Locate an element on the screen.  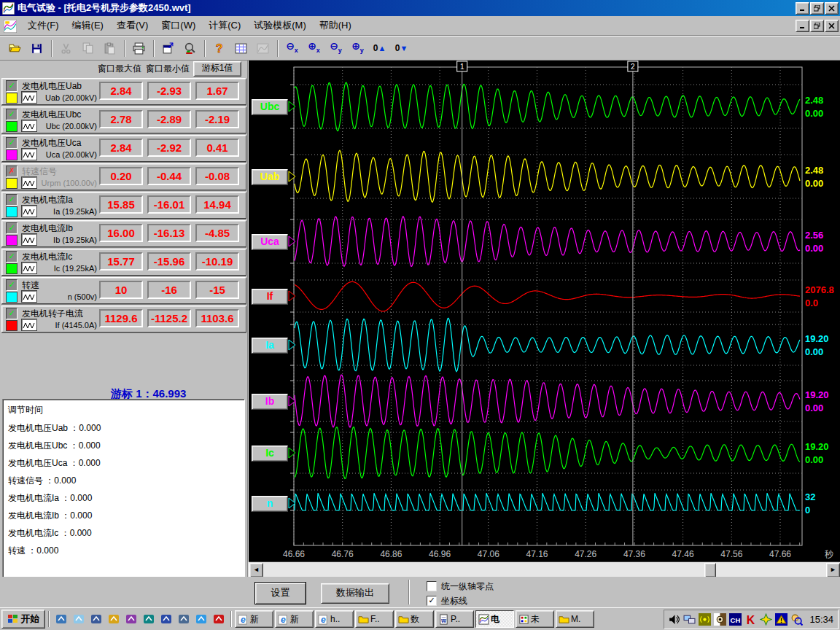
tray-input-eye-icon is located at coordinates (720, 619).